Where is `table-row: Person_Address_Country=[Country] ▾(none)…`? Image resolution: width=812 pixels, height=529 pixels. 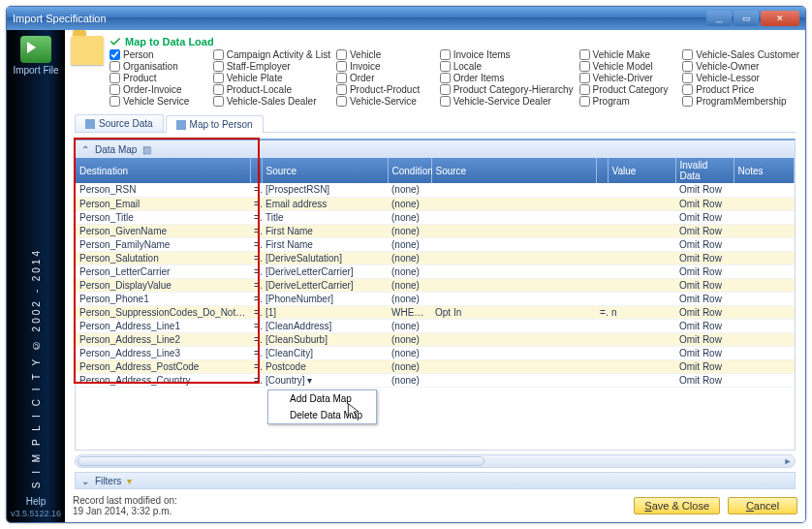
table-row: Person_Address_Country=[Country] ▾(none)… is located at coordinates (435, 380).